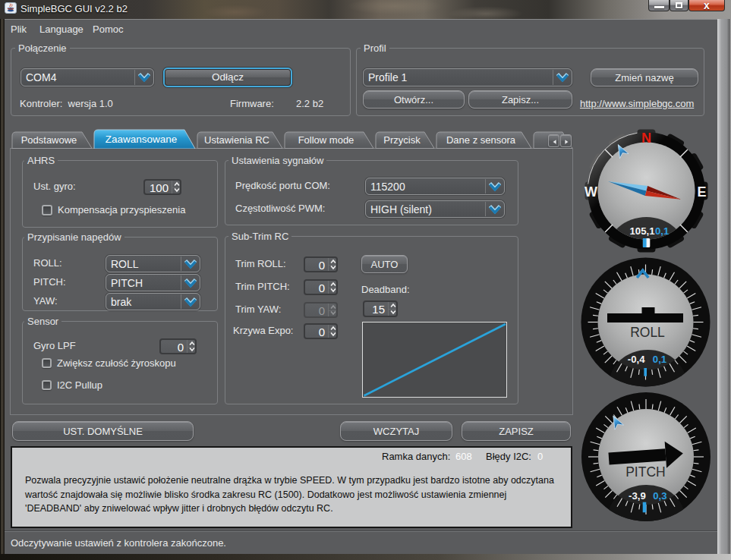  Describe the element at coordinates (49, 140) in the screenshot. I see `svg-text: Podstawowe` at that location.